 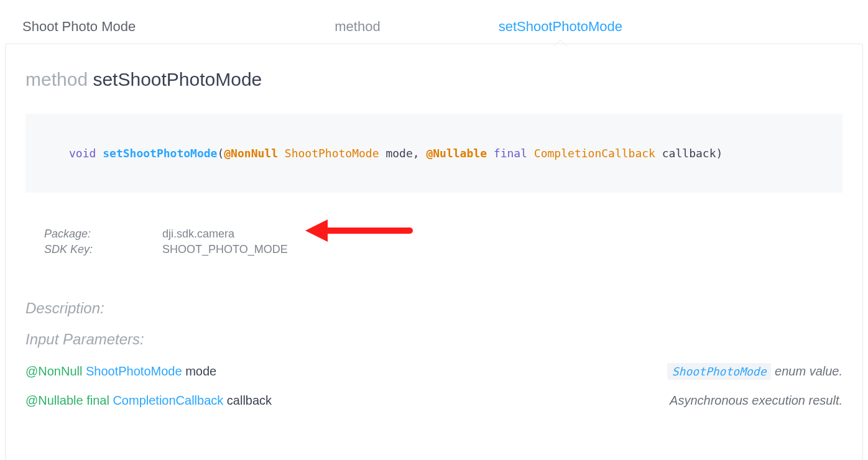 I want to click on sig-ann1: @NonNull, so click(x=251, y=153).